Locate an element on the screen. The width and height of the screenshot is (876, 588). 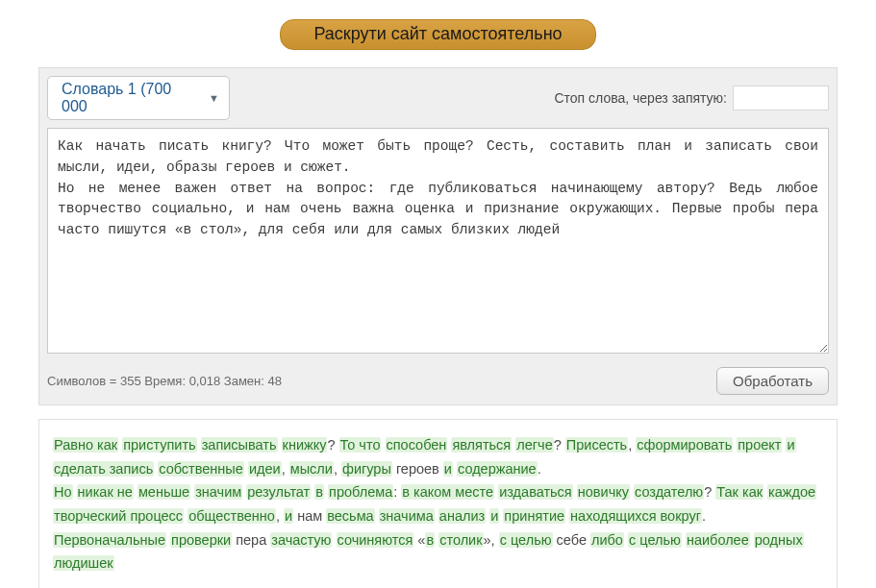
plain-token: « is located at coordinates (419, 540).